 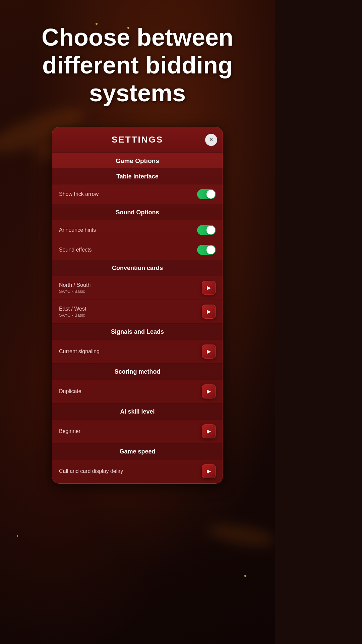 I want to click on current-signaling-row: Current signaling ▶, so click(x=137, y=352).